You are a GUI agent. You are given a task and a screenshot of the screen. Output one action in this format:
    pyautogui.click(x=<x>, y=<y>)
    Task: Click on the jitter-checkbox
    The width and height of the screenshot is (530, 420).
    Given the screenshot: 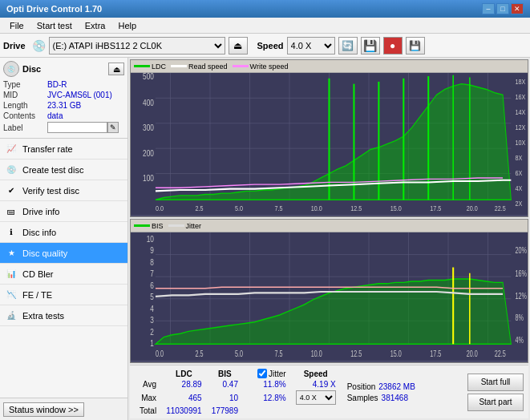 What is the action you would take?
    pyautogui.click(x=262, y=374)
    